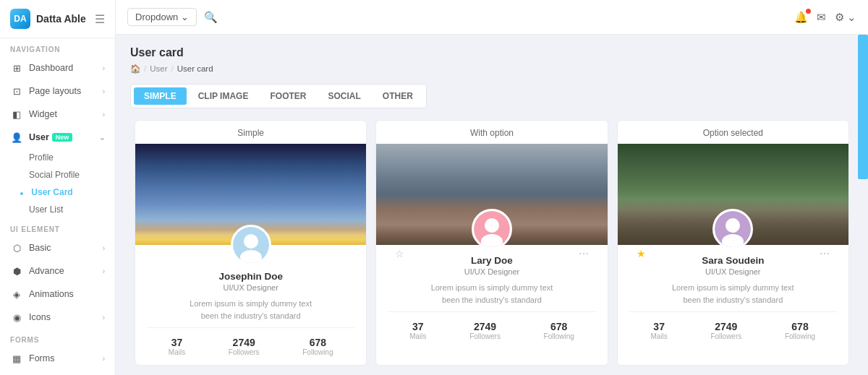 This screenshot has width=868, height=375. Describe the element at coordinates (492, 260) in the screenshot. I see `card-with-option-name: Lary Doe` at that location.